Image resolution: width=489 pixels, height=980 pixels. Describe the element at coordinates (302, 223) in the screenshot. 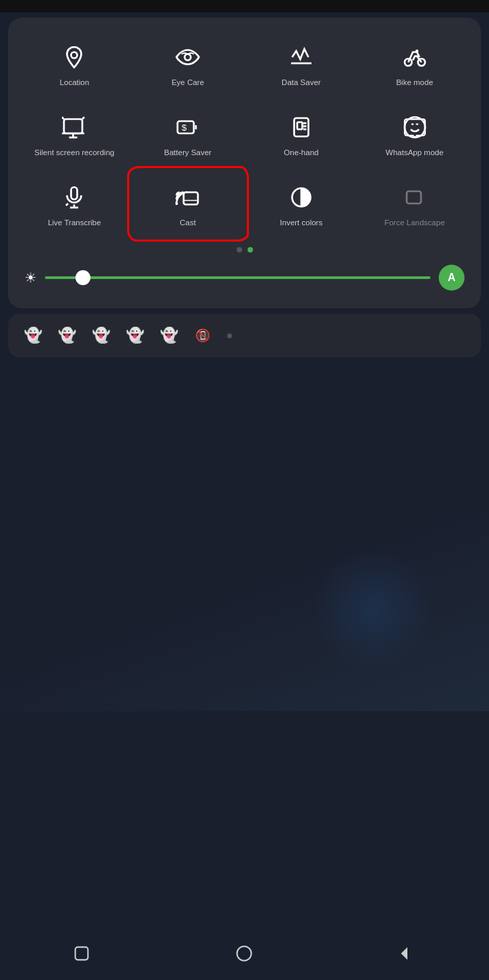

I see `tile-label: Invert colors` at that location.